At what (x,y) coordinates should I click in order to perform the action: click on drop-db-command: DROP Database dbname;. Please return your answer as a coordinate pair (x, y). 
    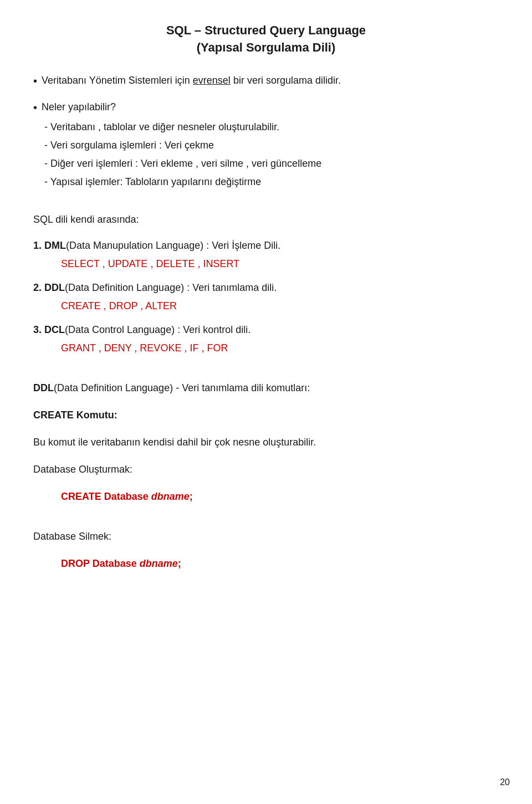
    Looking at the image, I should click on (280, 564).